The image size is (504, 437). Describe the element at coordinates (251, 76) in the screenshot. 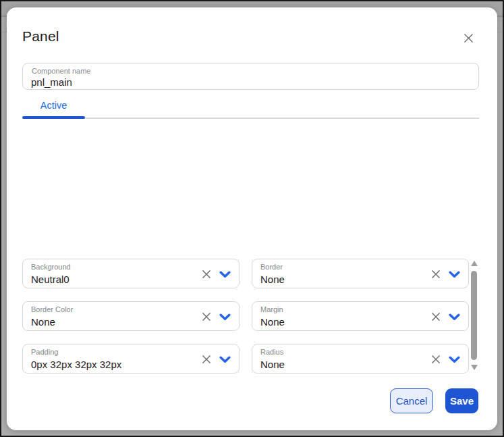

I see `component-name-field: Component name` at that location.